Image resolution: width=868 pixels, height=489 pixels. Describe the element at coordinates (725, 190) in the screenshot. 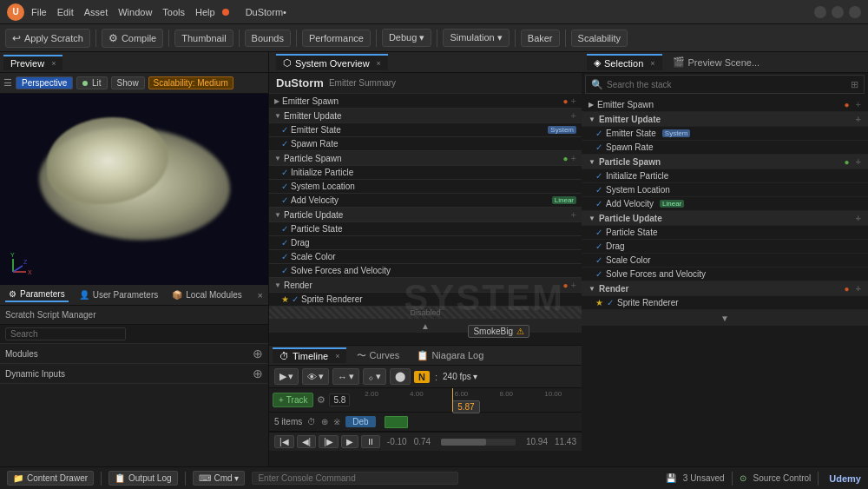

I see `sel-system-location: ✓ System Location` at that location.